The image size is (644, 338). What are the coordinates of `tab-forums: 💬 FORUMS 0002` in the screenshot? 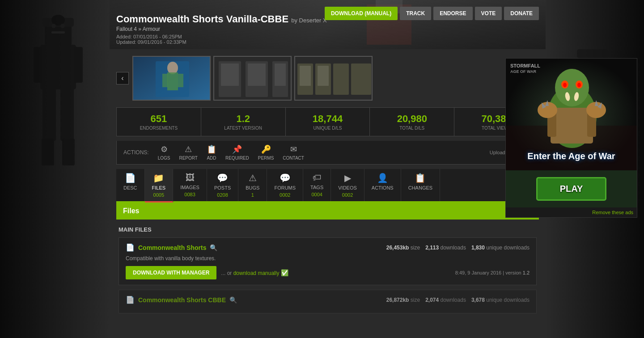 It's located at (285, 185).